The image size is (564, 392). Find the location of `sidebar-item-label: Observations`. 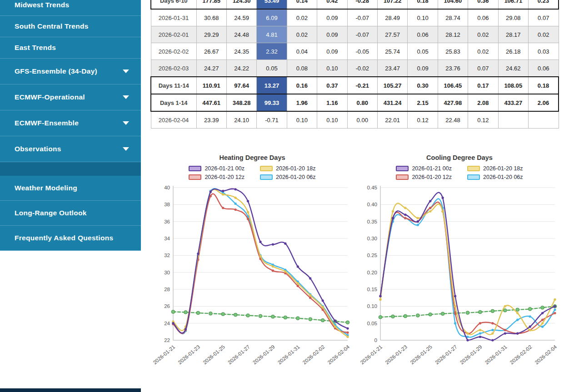

sidebar-item-label: Observations is located at coordinates (38, 149).